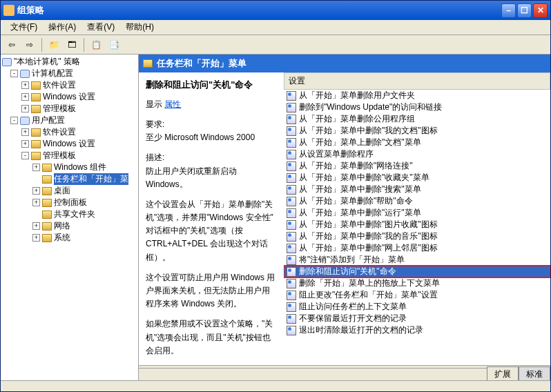 The height and width of the screenshot is (392, 551). What do you see at coordinates (417, 272) in the screenshot?
I see `policy-item: 删除和阻止访问"关机"命令` at bounding box center [417, 272].